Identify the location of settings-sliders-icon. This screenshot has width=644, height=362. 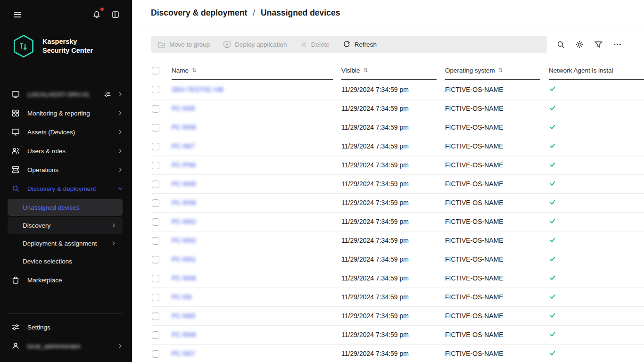
(16, 327).